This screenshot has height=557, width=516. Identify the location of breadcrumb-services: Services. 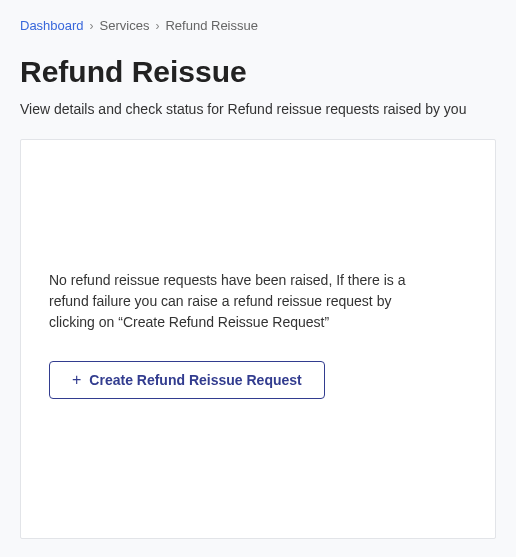
(125, 26).